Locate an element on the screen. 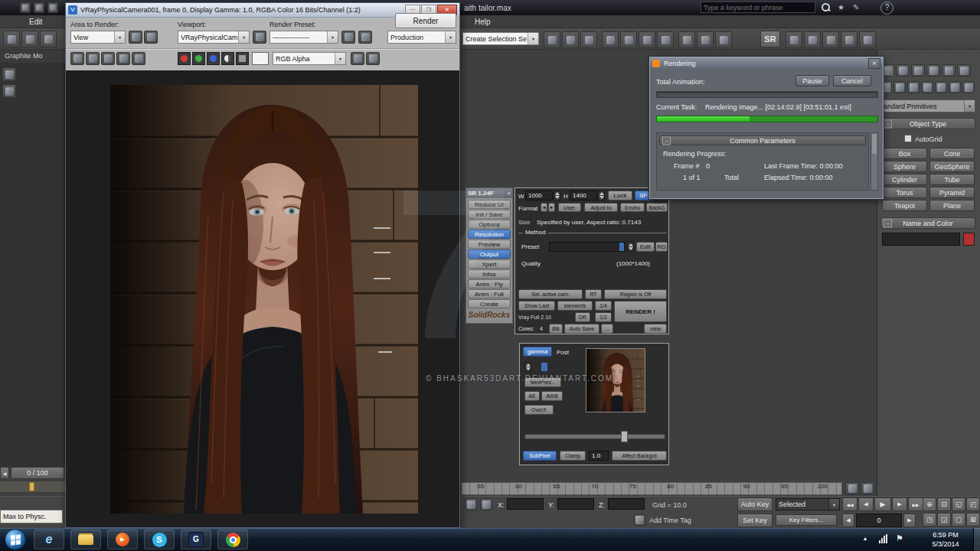  help-icon: ? is located at coordinates (887, 8).